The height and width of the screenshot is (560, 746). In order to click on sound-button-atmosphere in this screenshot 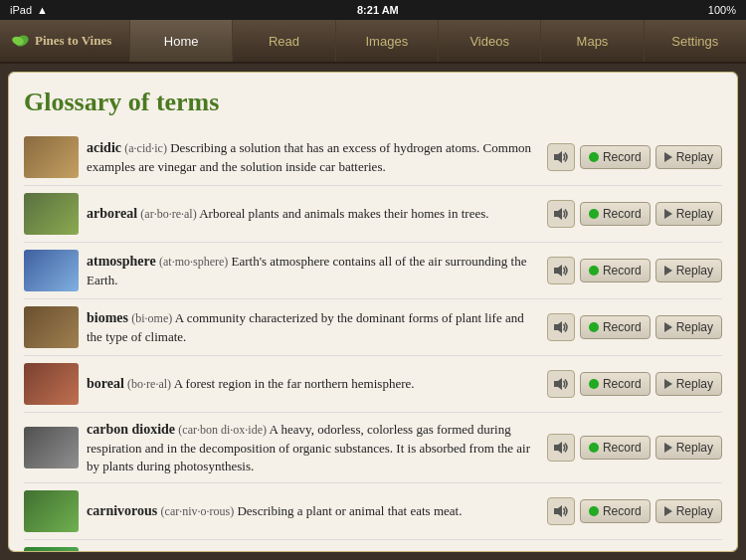, I will do `click(561, 271)`.